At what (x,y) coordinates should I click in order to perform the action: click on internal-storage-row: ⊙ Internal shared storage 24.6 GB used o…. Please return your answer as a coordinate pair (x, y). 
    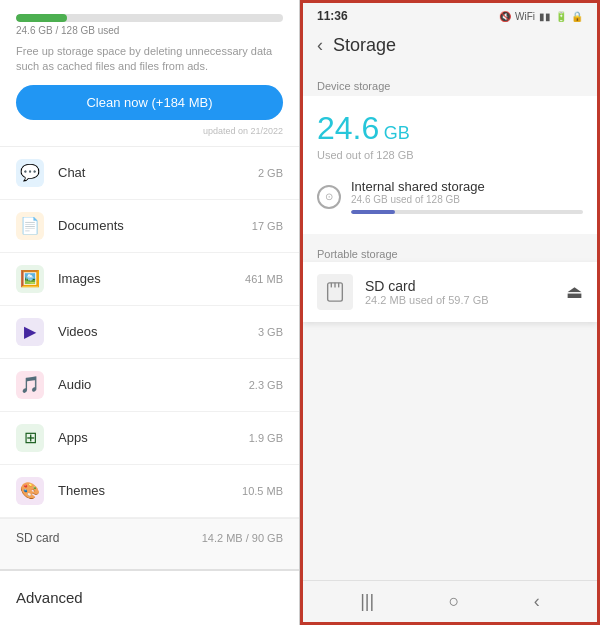
    Looking at the image, I should click on (450, 194).